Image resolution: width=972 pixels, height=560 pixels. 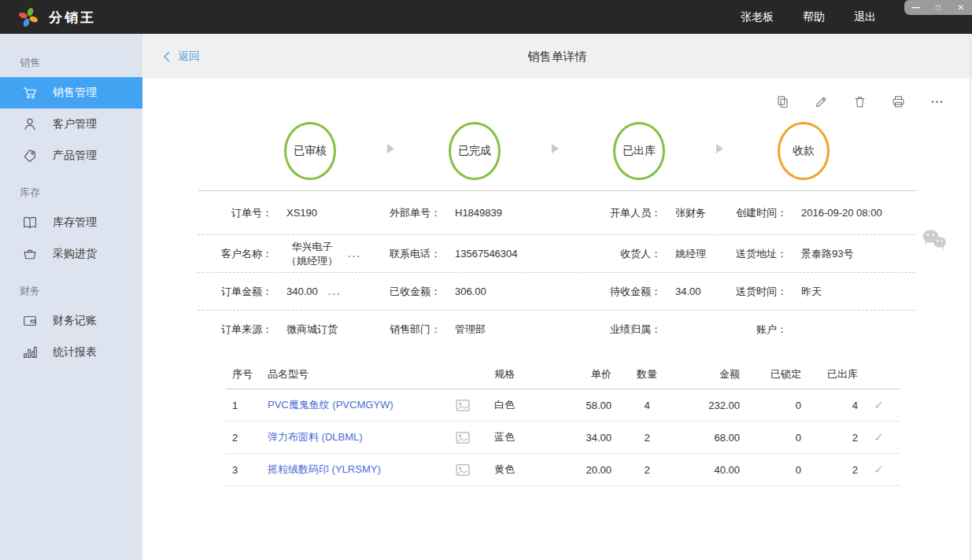 I want to click on cell-amount: 232.00, so click(x=711, y=406).